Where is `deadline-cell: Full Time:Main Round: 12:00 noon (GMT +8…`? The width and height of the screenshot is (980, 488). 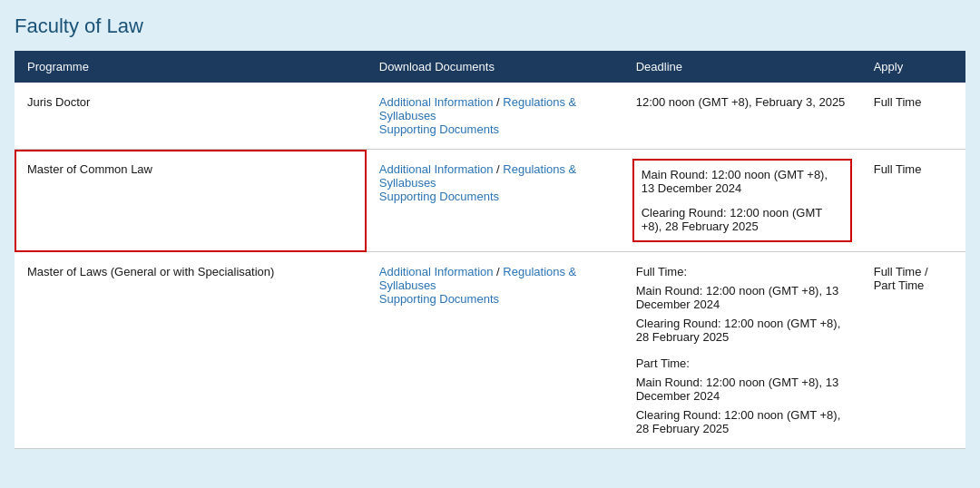 deadline-cell: Full Time:Main Round: 12:00 noon (GMT +8… is located at coordinates (742, 350).